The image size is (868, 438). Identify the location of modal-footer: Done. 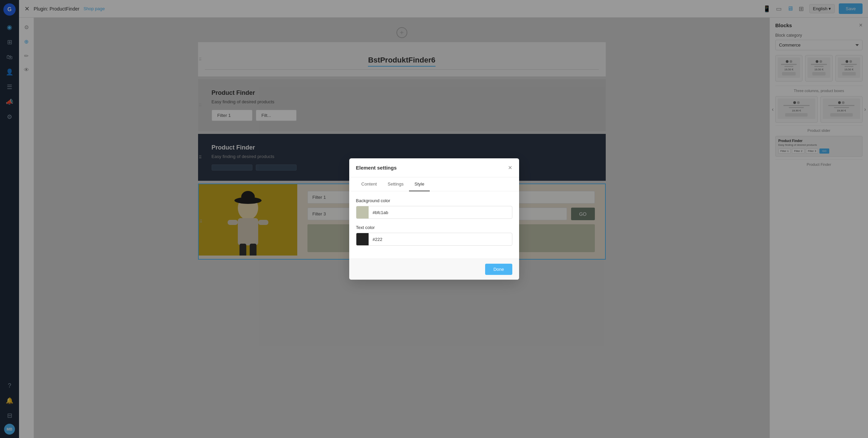
(434, 269).